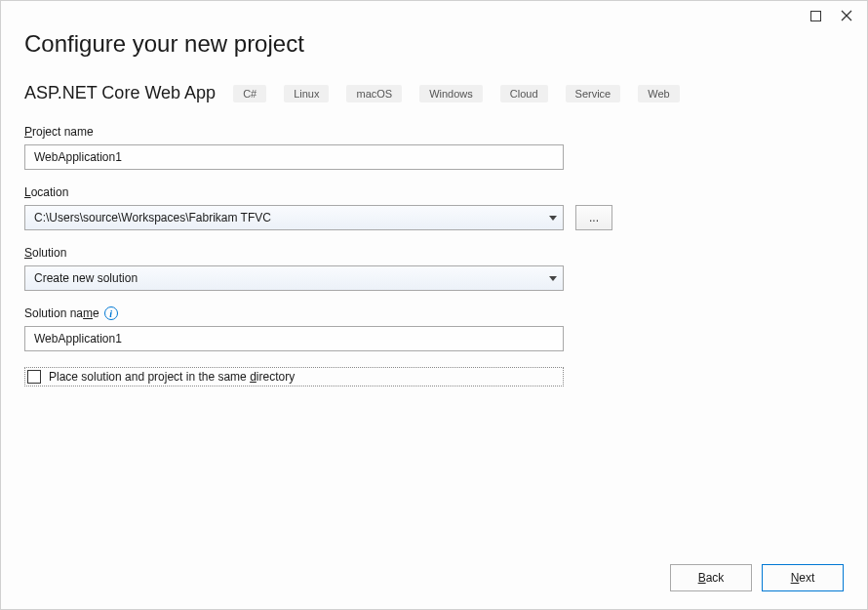 The width and height of the screenshot is (868, 610). Describe the element at coordinates (434, 192) in the screenshot. I see `location-label: Location` at that location.